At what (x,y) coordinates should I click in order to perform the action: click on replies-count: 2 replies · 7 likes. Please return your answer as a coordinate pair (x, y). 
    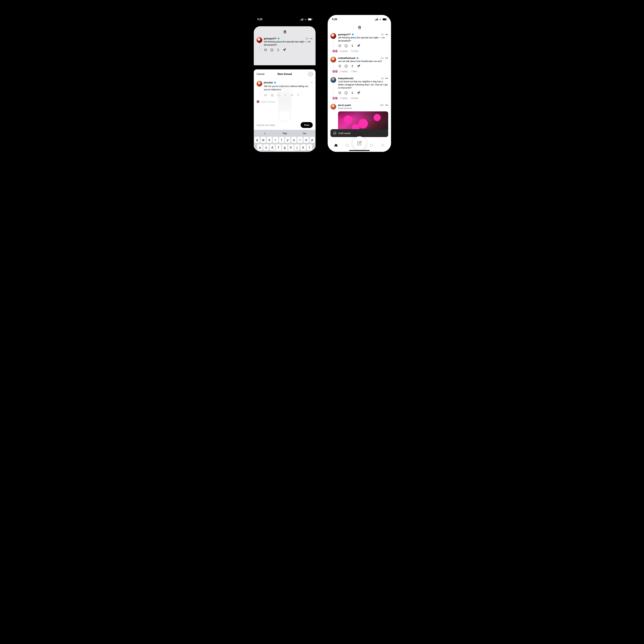
    Looking at the image, I should click on (349, 71).